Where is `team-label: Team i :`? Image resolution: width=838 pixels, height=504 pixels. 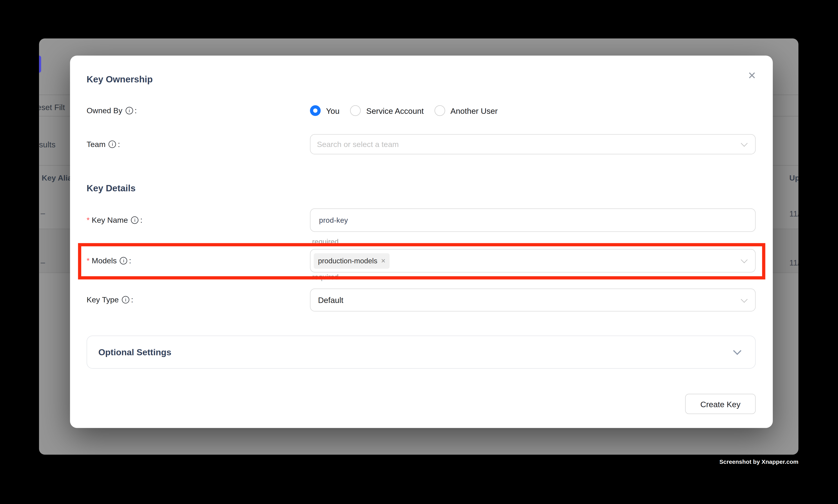
team-label: Team i : is located at coordinates (103, 144).